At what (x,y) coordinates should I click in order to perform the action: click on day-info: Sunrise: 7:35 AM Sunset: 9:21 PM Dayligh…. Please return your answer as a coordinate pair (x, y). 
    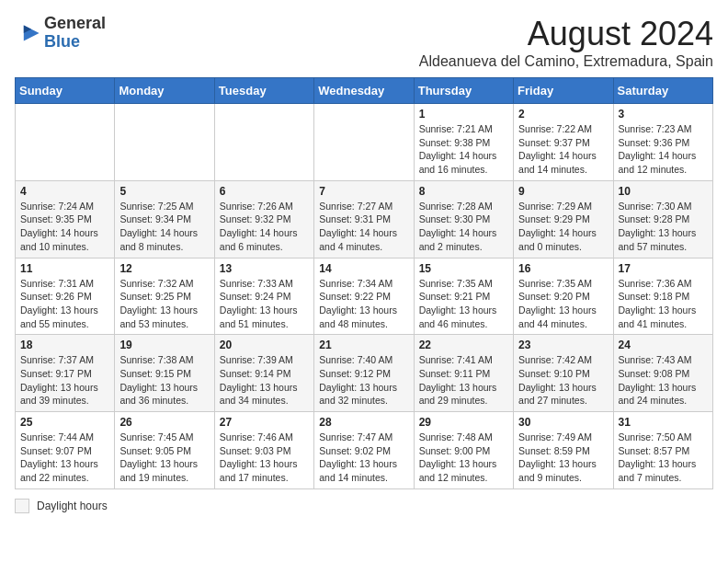
    Looking at the image, I should click on (463, 304).